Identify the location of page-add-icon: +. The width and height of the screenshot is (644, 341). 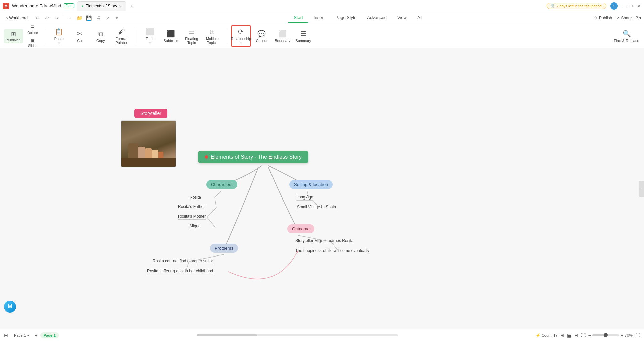
(36, 335).